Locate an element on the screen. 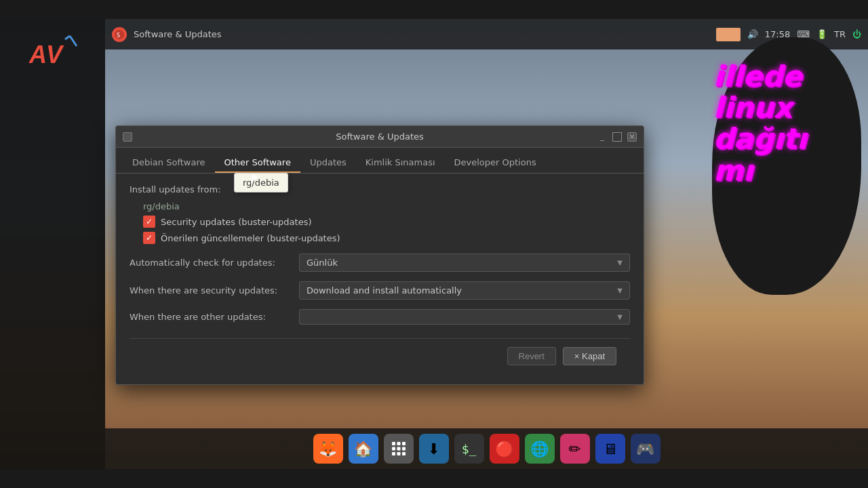  dialog-titlebar: Software & Updates _ × is located at coordinates (380, 137).